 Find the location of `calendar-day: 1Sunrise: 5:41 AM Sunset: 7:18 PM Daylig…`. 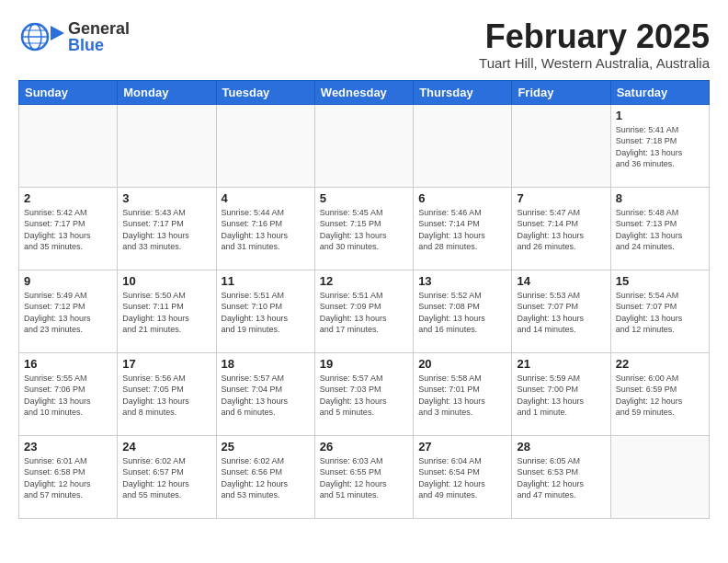

calendar-day: 1Sunrise: 5:41 AM Sunset: 7:18 PM Daylig… is located at coordinates (660, 145).